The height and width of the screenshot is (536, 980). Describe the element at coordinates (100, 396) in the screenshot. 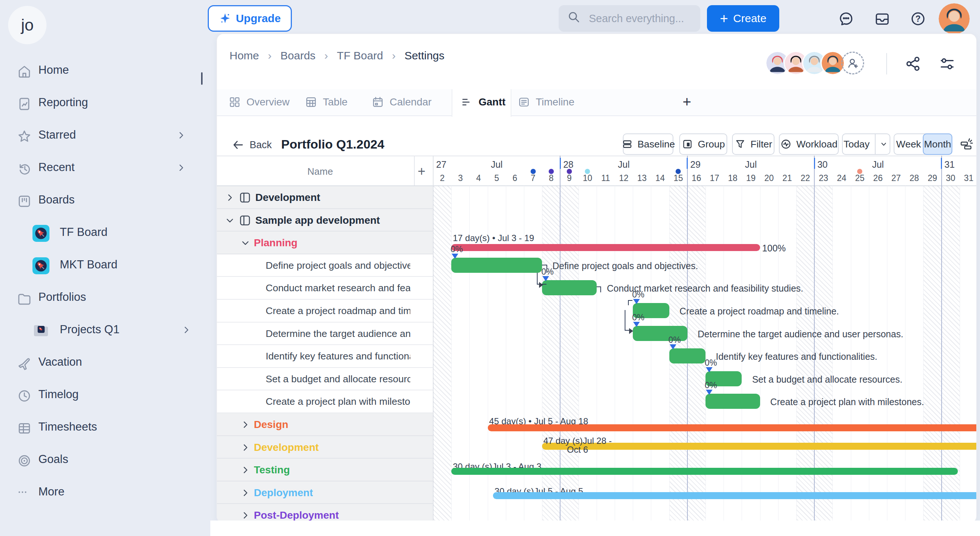

I see `sidebar-item-timelog: Timelog` at that location.